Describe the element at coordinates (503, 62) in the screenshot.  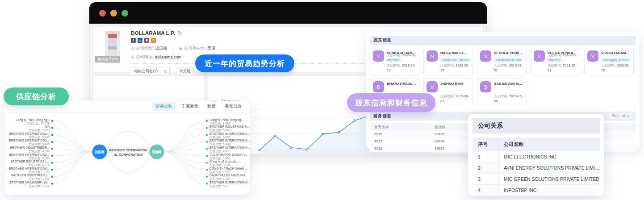
I see `shareholder-cards-row-1: V VENKATA RAM ATLURIdirector入职时间: 2006-0…` at that location.